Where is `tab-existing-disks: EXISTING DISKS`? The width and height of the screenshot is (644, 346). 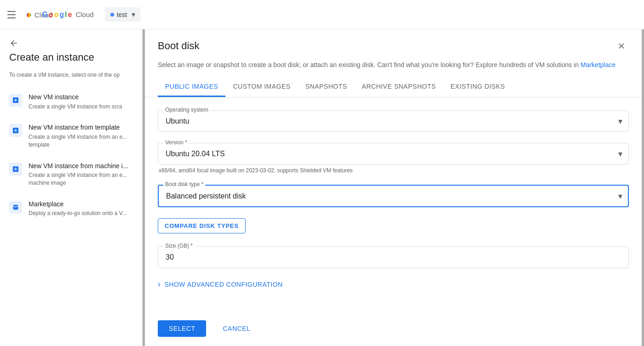
tab-existing-disks: EXISTING DISKS is located at coordinates (478, 87).